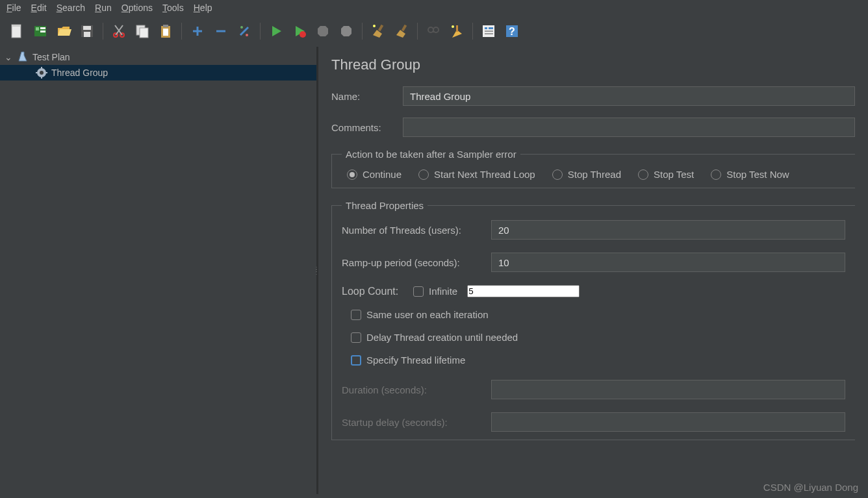  I want to click on thread-properties-legend: Thread Properties, so click(385, 205).